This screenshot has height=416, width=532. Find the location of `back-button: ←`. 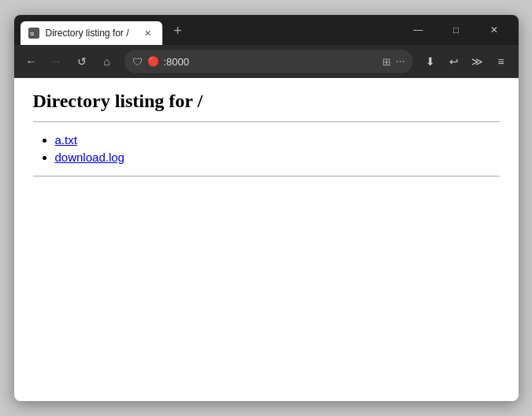

back-button: ← is located at coordinates (32, 61).